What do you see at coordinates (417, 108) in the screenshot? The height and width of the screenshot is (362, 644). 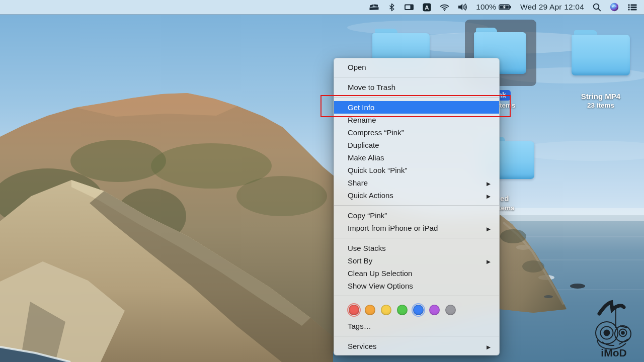 I see `menu-item-get-info: Get Info` at bounding box center [417, 108].